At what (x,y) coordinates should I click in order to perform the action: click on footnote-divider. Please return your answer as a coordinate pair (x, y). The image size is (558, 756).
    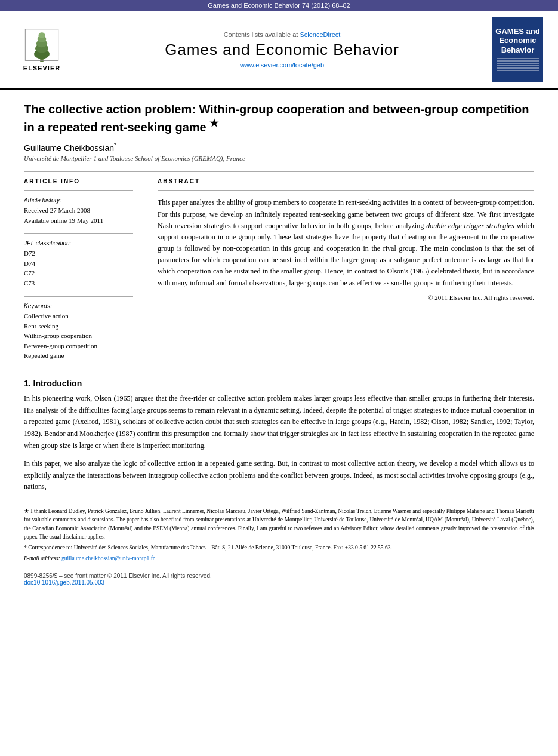
    Looking at the image, I should click on (126, 503).